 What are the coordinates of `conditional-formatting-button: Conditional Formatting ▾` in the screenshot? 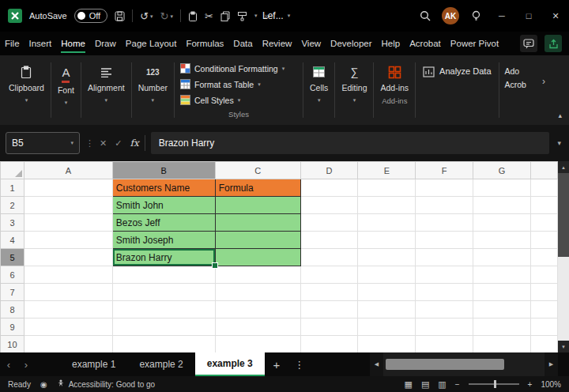 It's located at (239, 69).